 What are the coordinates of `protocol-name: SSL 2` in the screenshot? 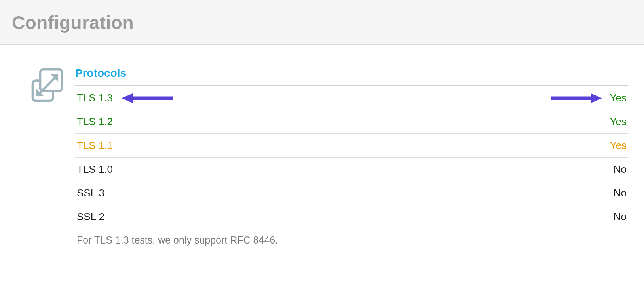 It's located at (229, 217).